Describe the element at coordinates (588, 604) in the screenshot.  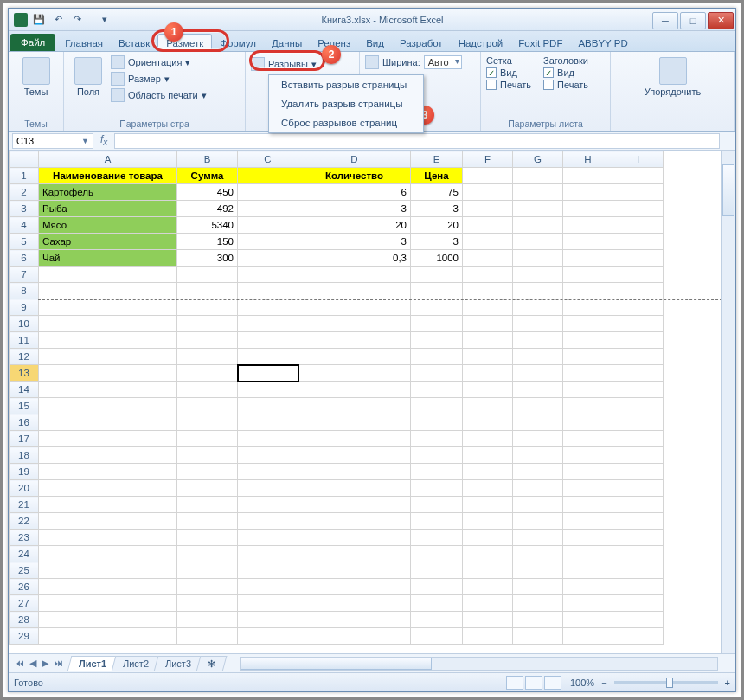
I see `cell-H27` at that location.